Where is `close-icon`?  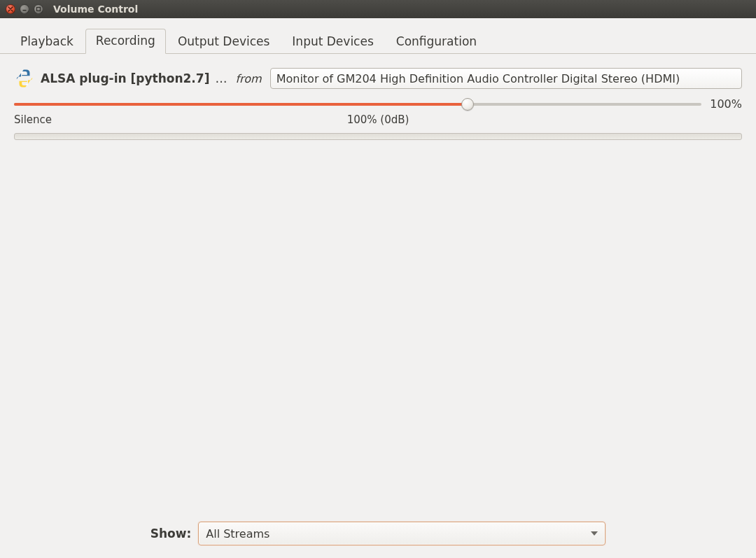 close-icon is located at coordinates (10, 9).